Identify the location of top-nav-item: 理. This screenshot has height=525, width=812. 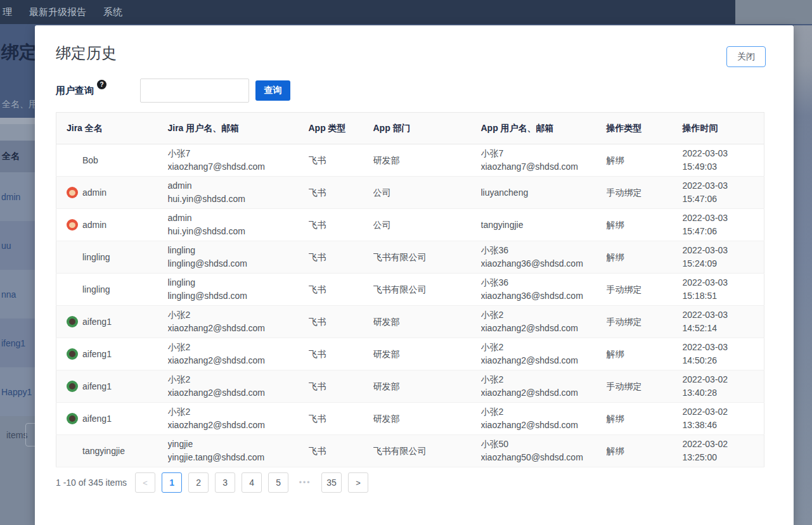
(8, 13).